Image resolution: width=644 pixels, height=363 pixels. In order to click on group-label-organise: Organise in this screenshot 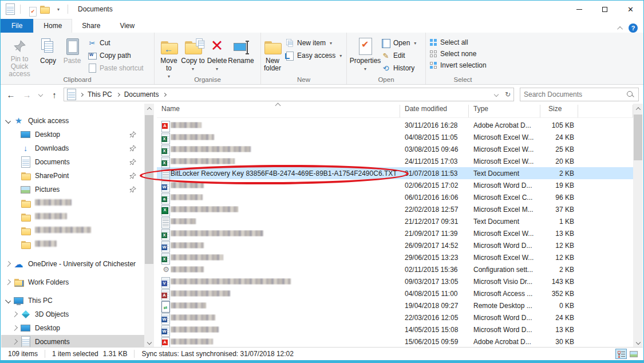, I will do `click(207, 80)`.